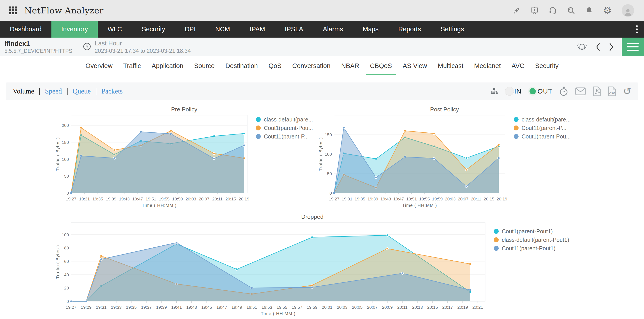  What do you see at coordinates (26, 29) in the screenshot?
I see `nav-item-dashboard: Dashboard` at bounding box center [26, 29].